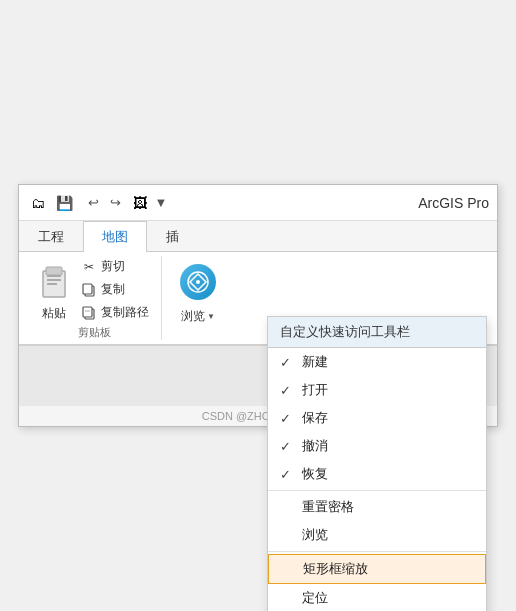 This screenshot has height=611, width=516. I want to click on browse-icon, so click(198, 282).